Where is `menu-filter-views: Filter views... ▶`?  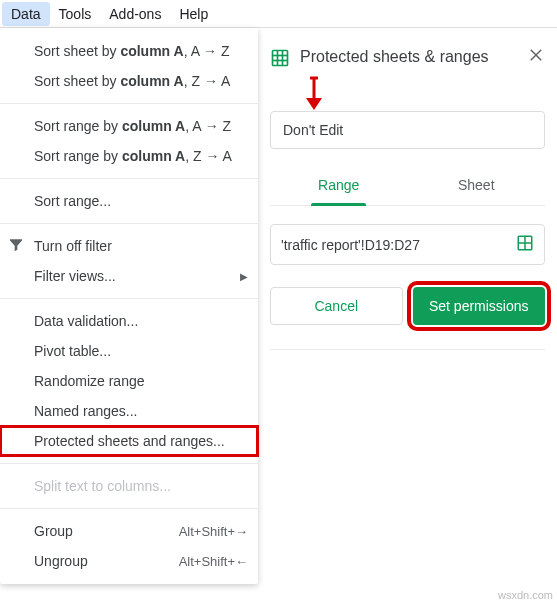 menu-filter-views: Filter views... ▶ is located at coordinates (129, 276).